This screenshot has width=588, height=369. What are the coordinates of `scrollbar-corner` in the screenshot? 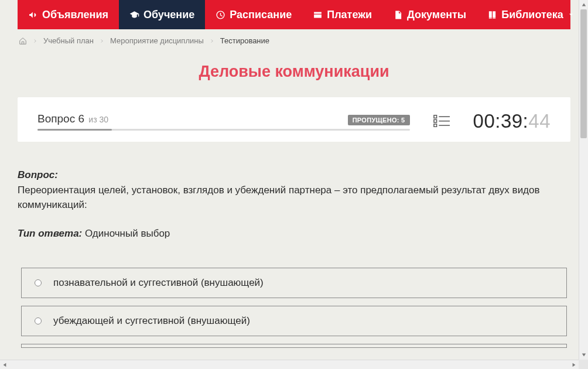 It's located at (583, 364).